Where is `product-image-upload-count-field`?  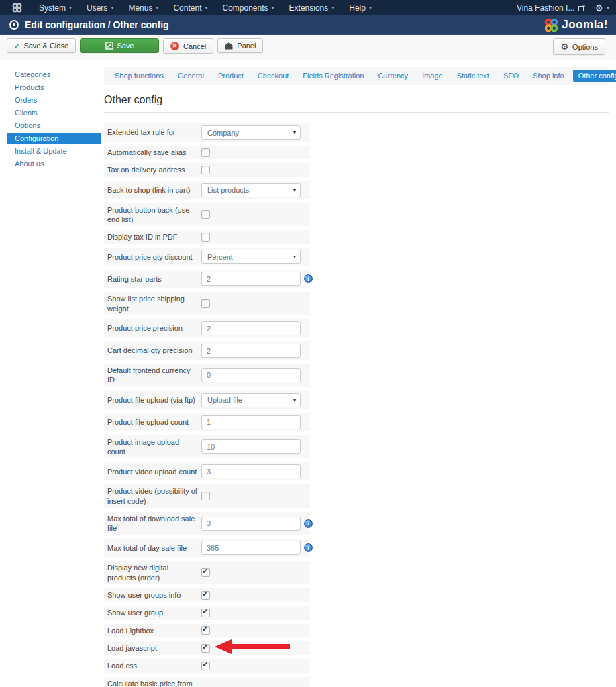 product-image-upload-count-field is located at coordinates (251, 447).